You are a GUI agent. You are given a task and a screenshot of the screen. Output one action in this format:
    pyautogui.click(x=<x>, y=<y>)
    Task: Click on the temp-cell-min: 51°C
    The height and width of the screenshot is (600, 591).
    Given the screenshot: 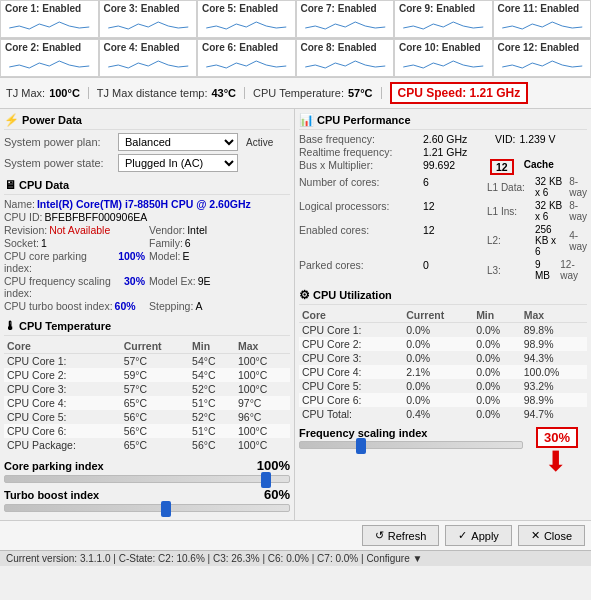 What is the action you would take?
    pyautogui.click(x=212, y=403)
    